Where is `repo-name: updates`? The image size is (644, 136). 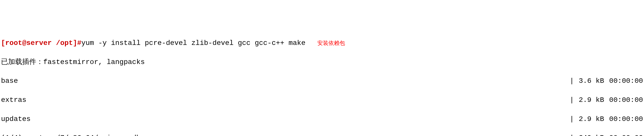
repo-name: updates is located at coordinates (16, 119).